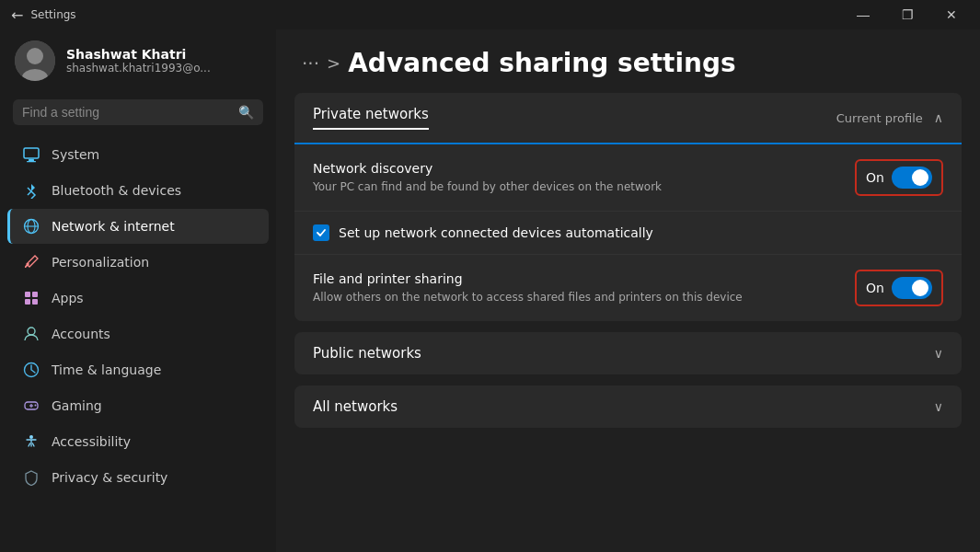 This screenshot has width=980, height=552. What do you see at coordinates (31, 334) in the screenshot?
I see `accounts-icon` at bounding box center [31, 334].